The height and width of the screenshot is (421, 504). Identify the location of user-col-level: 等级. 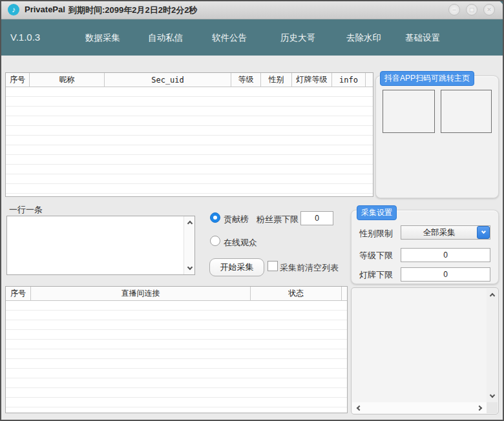
(246, 80).